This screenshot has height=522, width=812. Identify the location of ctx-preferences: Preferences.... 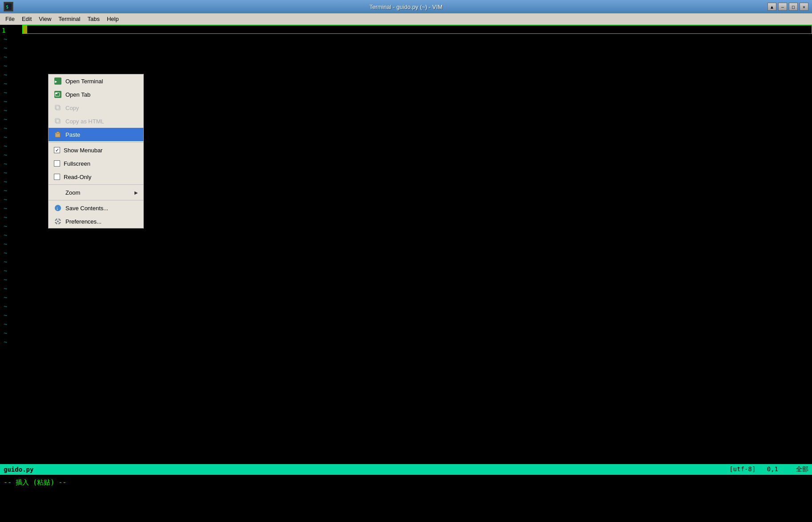
(96, 221).